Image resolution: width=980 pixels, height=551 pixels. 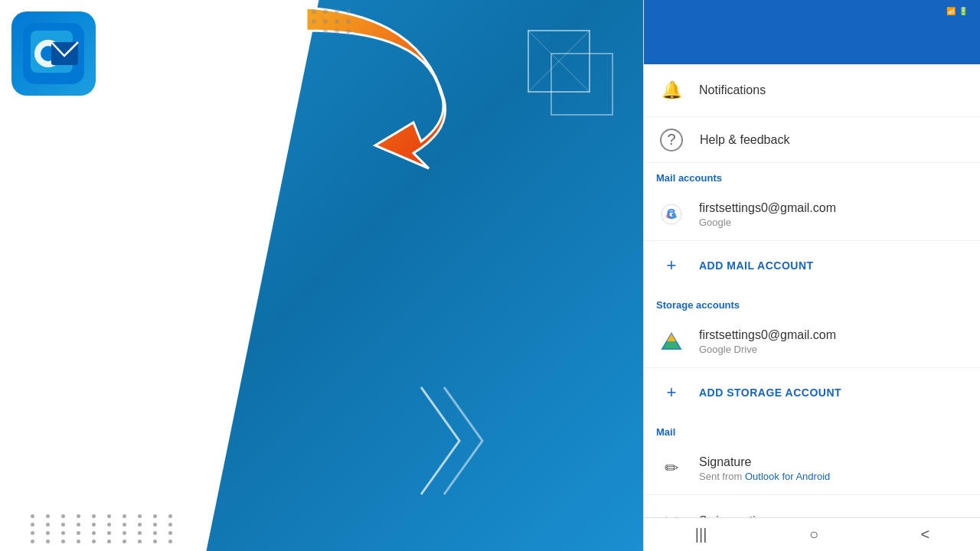 I want to click on dots-pattern: // Generate dots const dotsContainer = d…, so click(x=105, y=529).